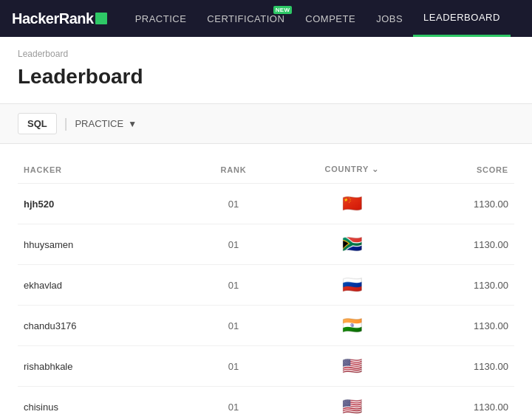 The image size is (532, 420). What do you see at coordinates (53, 19) in the screenshot?
I see `logo-text: HackerRank` at bounding box center [53, 19].